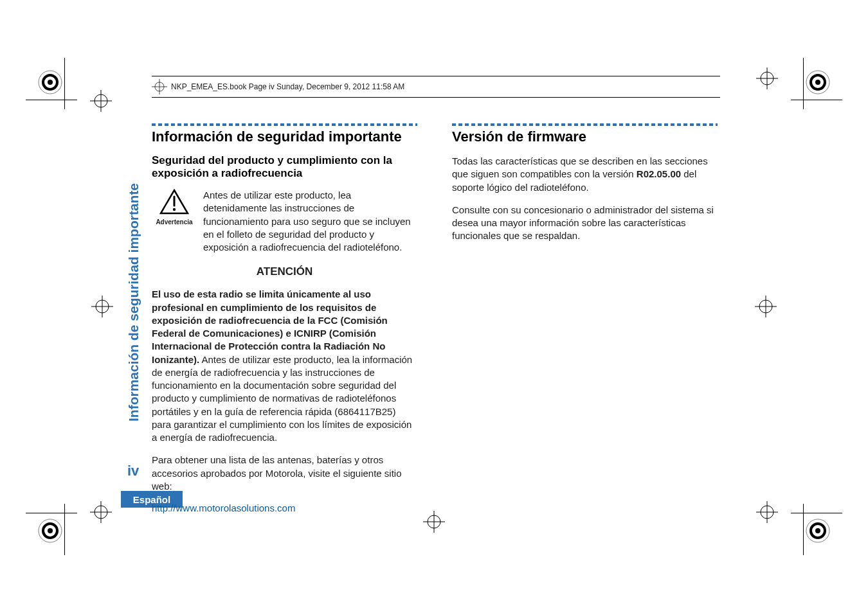 This screenshot has height=613, width=868. Describe the element at coordinates (585, 137) in the screenshot. I see `section-title-firmware: Versión de firmware` at that location.